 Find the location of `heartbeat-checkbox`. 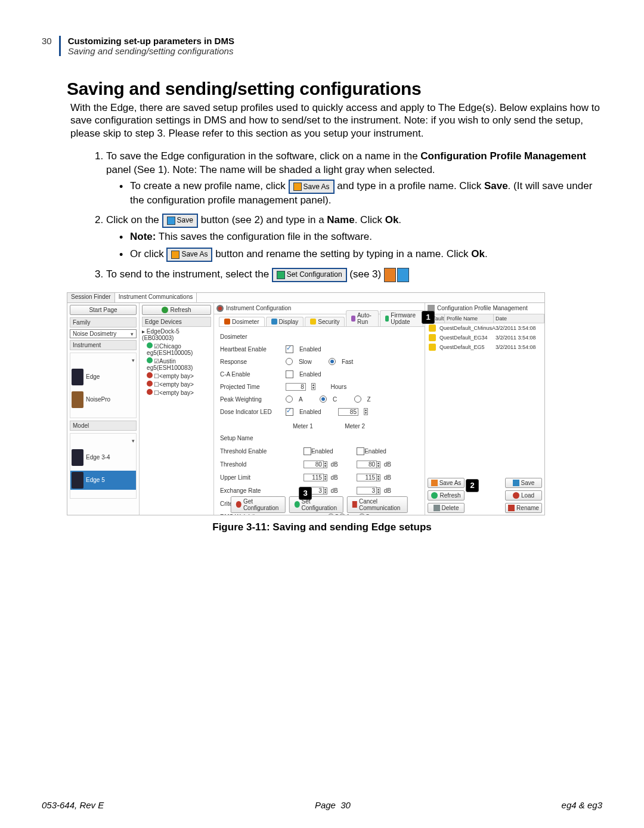

heartbeat-checkbox is located at coordinates (290, 350).